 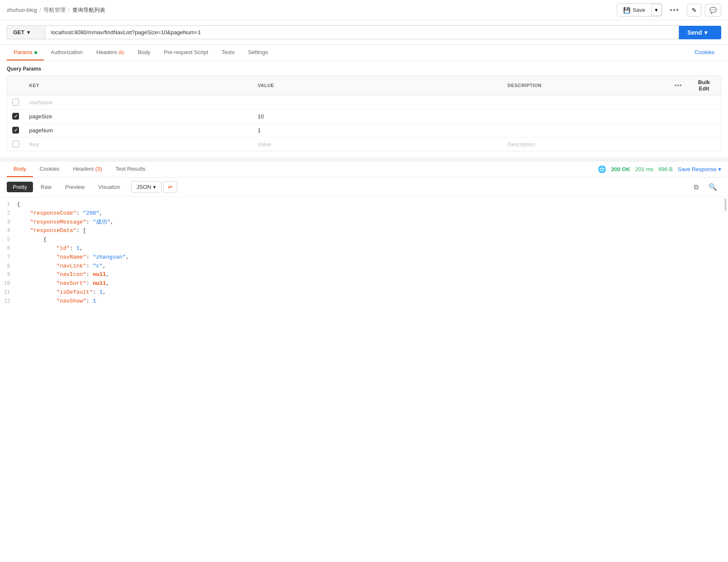 I want to click on search-icon: 🔍, so click(x=713, y=187).